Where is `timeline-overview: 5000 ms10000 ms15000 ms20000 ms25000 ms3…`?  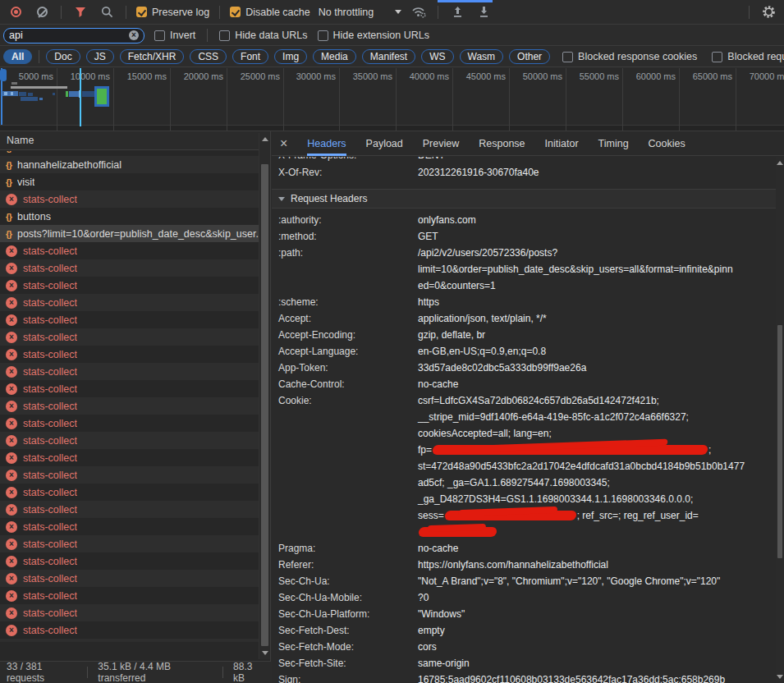 timeline-overview: 5000 ms10000 ms15000 ms20000 ms25000 ms3… is located at coordinates (392, 100).